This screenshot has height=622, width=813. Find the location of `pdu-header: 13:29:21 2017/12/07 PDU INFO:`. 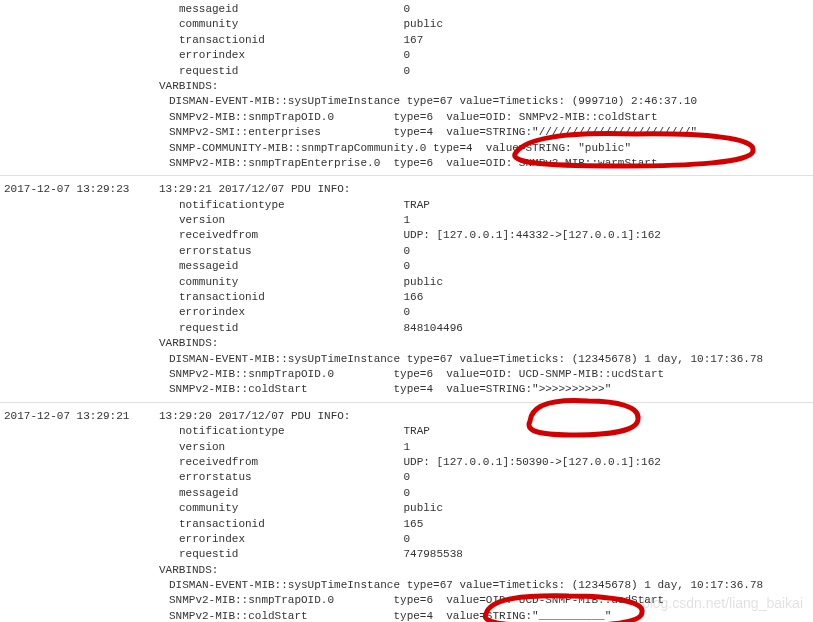

pdu-header: 13:29:21 2017/12/07 PDU INFO: is located at coordinates (486, 190).